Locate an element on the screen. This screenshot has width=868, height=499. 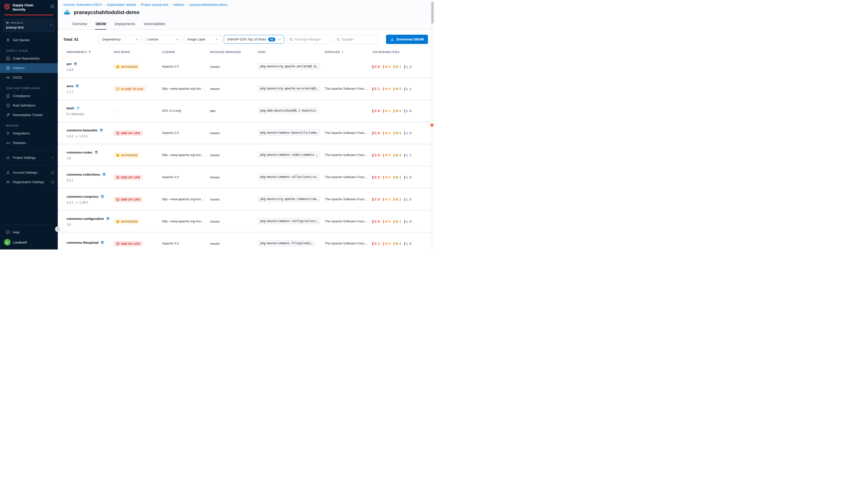
sidebar-item-label: Integrations is located at coordinates (21, 133).